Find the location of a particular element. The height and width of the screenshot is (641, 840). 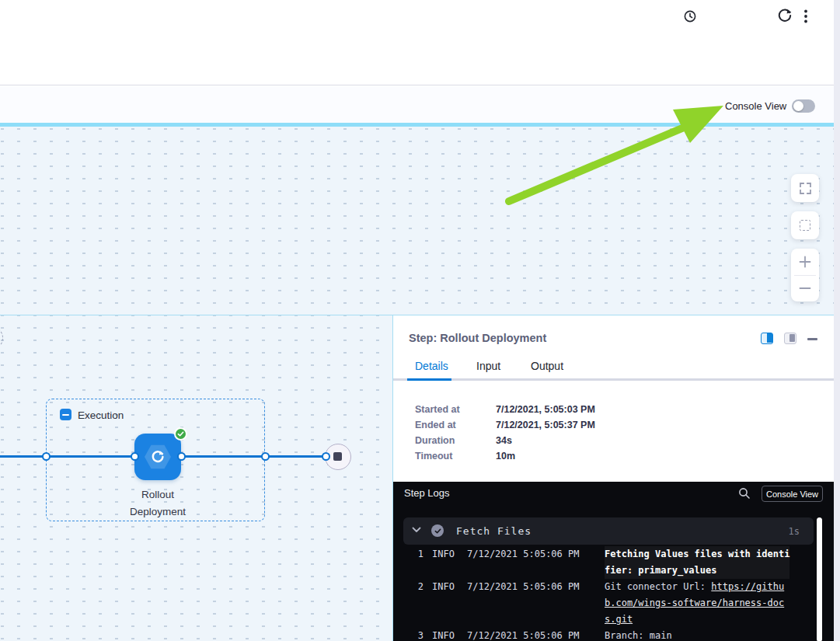

log-lines: 1 INFO 7/12/2021 5:05:06 PM Fetching Val… is located at coordinates (608, 594).